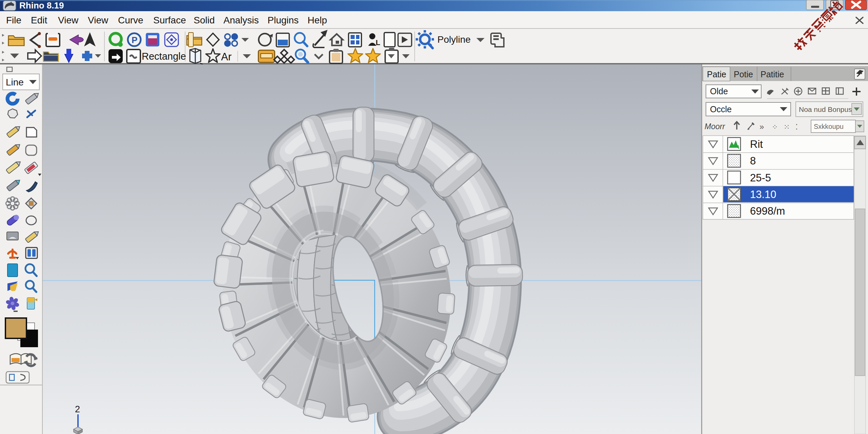 The height and width of the screenshot is (434, 868). What do you see at coordinates (756, 144) in the screenshot?
I see `svg-text: Rit` at bounding box center [756, 144].